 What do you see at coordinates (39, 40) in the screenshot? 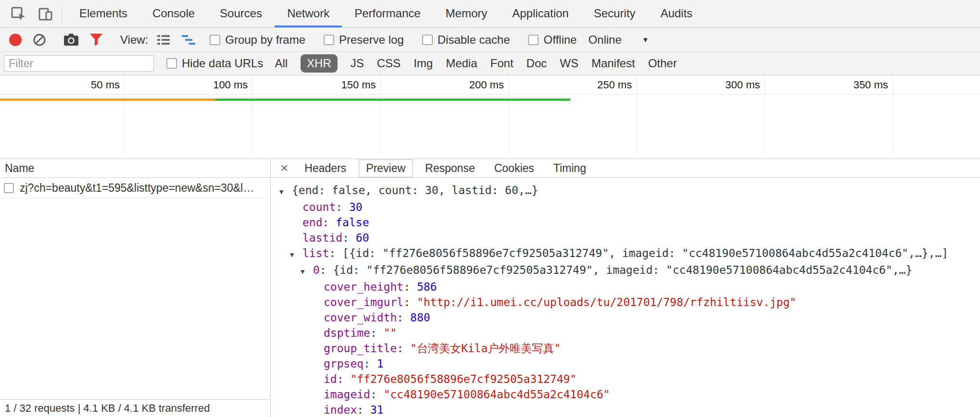
I see `clear-button` at bounding box center [39, 40].